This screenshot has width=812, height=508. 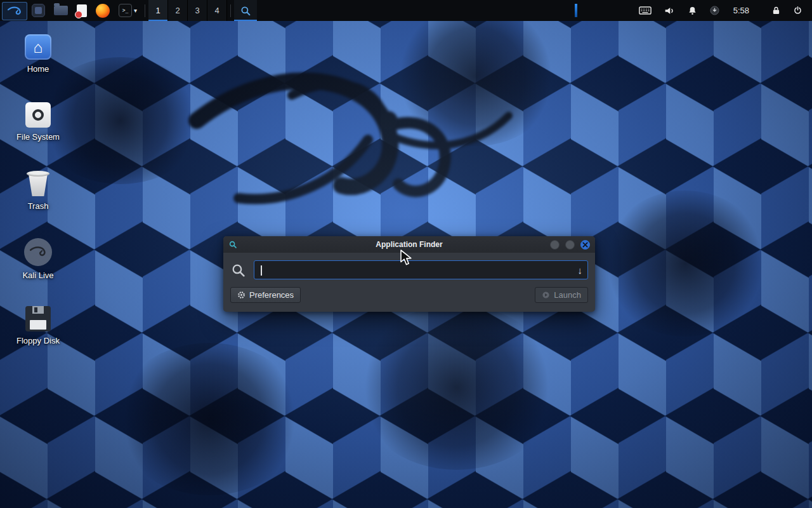 What do you see at coordinates (670, 10) in the screenshot?
I see `volume-button` at bounding box center [670, 10].